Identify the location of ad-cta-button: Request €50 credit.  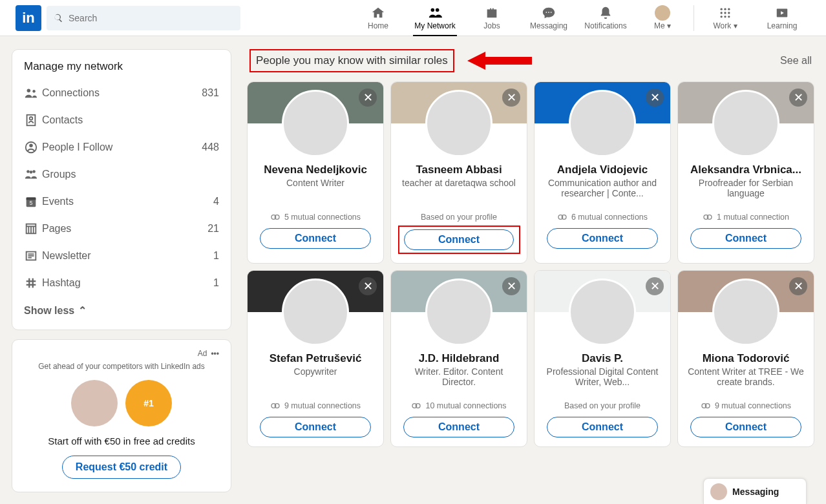
(122, 467).